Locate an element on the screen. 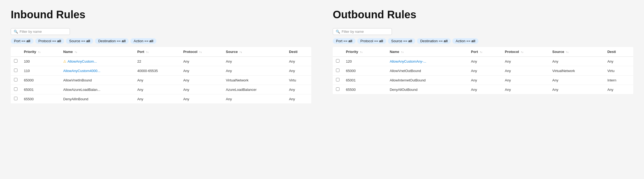 This screenshot has width=644, height=179. row-port: 40000-65535 is located at coordinates (157, 71).